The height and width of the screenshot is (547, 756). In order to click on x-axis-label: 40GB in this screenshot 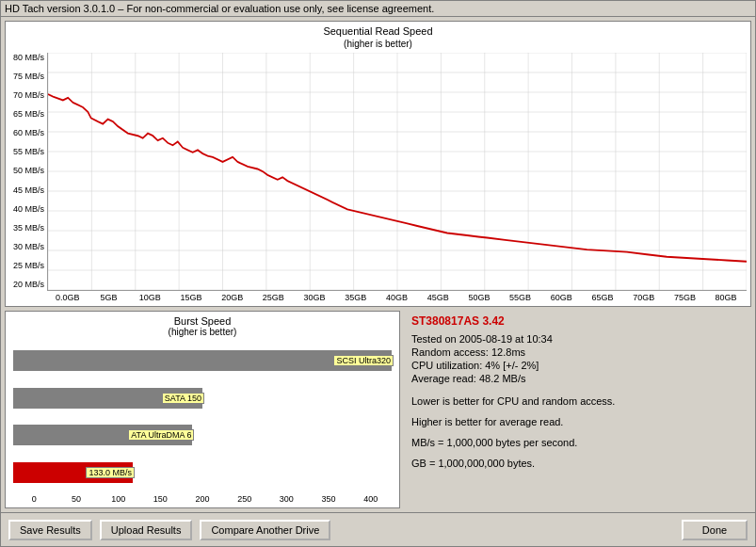, I will do `click(397, 298)`.